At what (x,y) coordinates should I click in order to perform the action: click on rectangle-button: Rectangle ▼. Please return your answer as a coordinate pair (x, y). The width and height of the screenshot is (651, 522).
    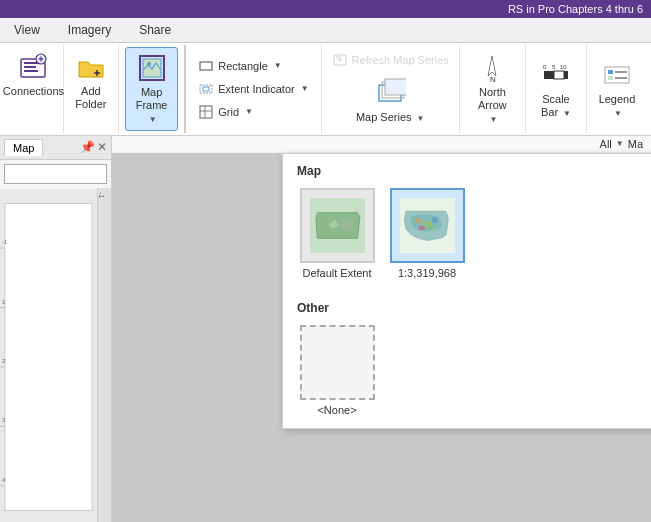
    Looking at the image, I should click on (253, 66).